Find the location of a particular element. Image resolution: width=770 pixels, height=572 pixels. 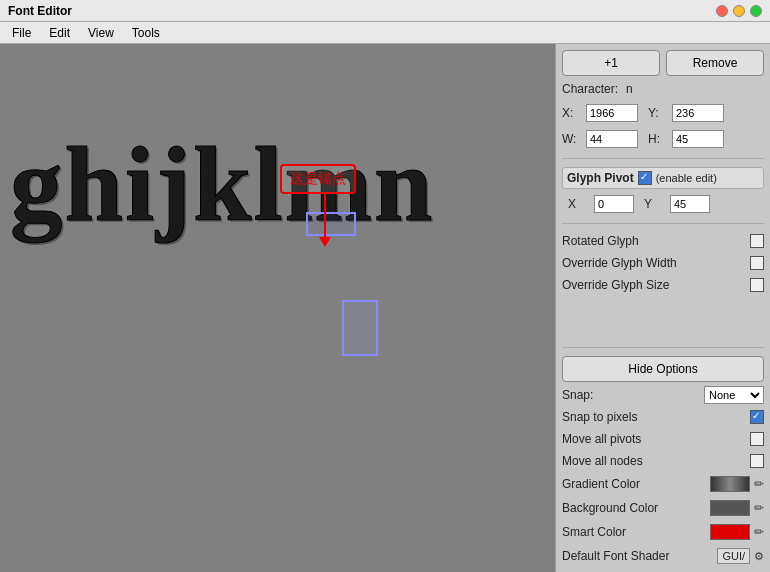

app-title: Font Editor is located at coordinates (40, 11).